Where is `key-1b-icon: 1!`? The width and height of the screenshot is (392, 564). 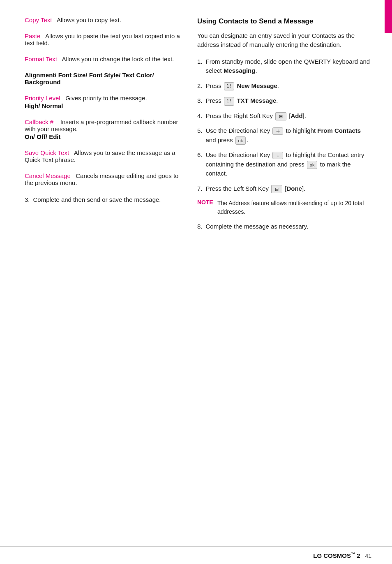
key-1b-icon: 1! is located at coordinates (229, 101).